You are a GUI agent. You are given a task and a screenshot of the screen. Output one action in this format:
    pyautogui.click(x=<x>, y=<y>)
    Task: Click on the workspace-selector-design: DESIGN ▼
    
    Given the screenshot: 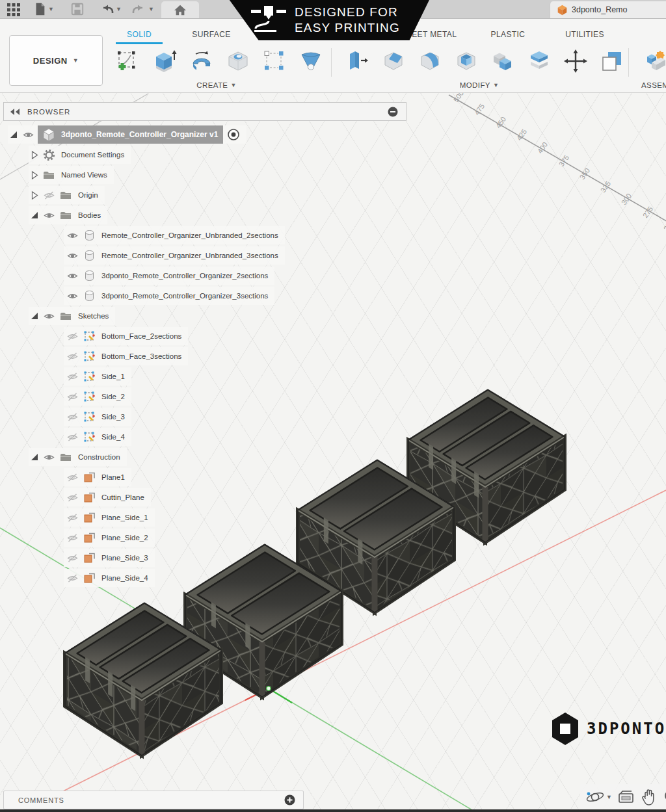 What is the action you would take?
    pyautogui.click(x=56, y=60)
    